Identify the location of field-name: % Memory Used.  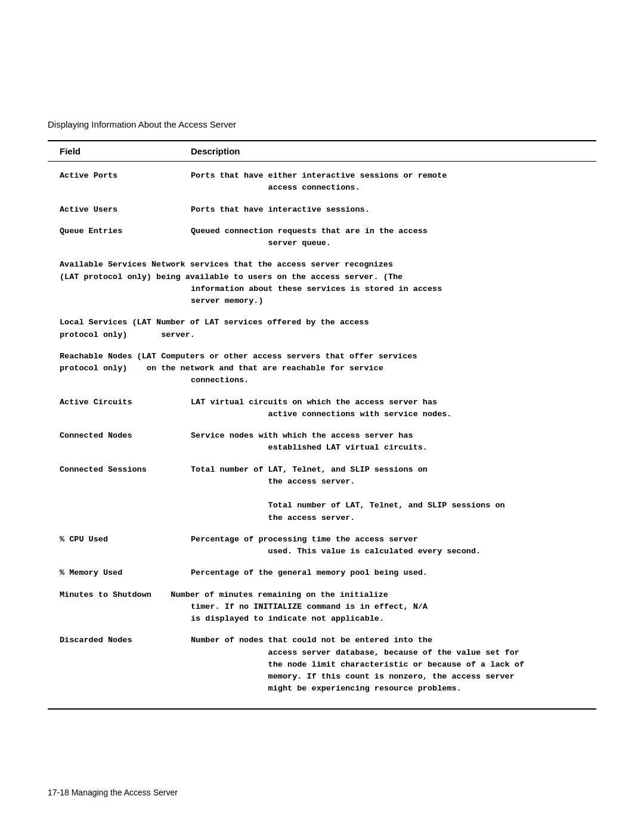
(125, 573).